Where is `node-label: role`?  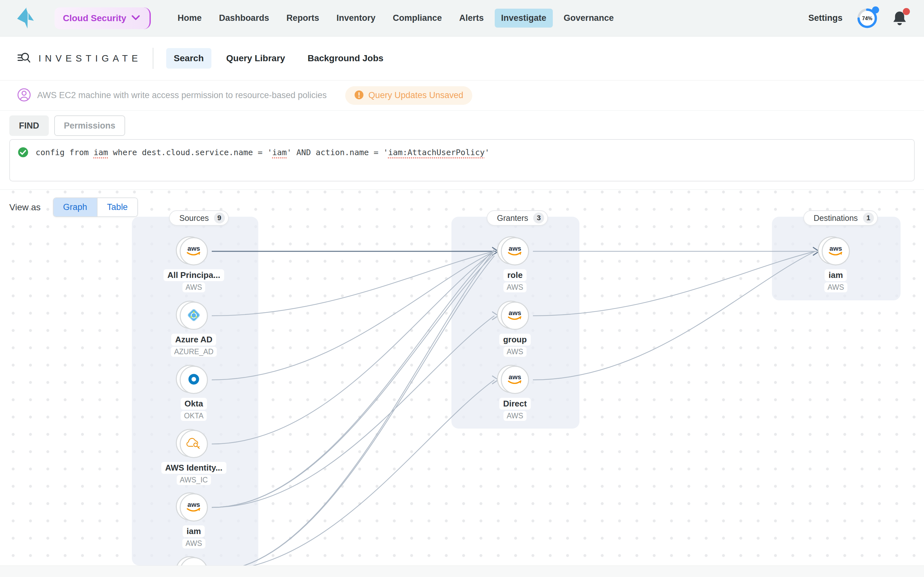
node-label: role is located at coordinates (515, 276).